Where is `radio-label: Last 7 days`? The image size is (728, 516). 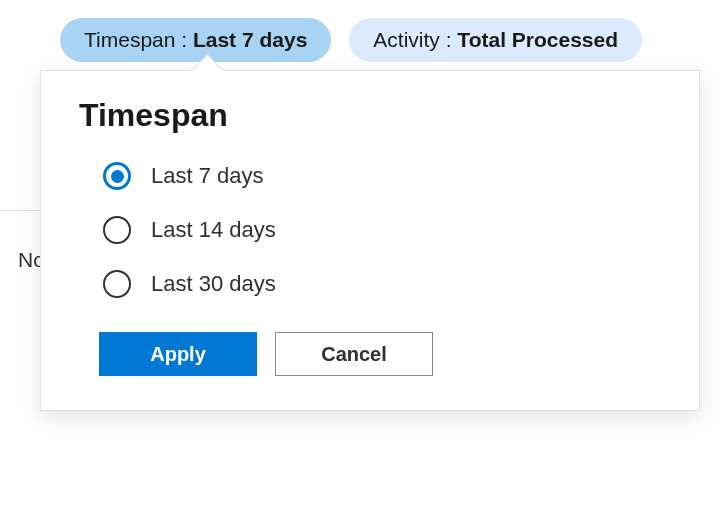
radio-label: Last 7 days is located at coordinates (208, 176).